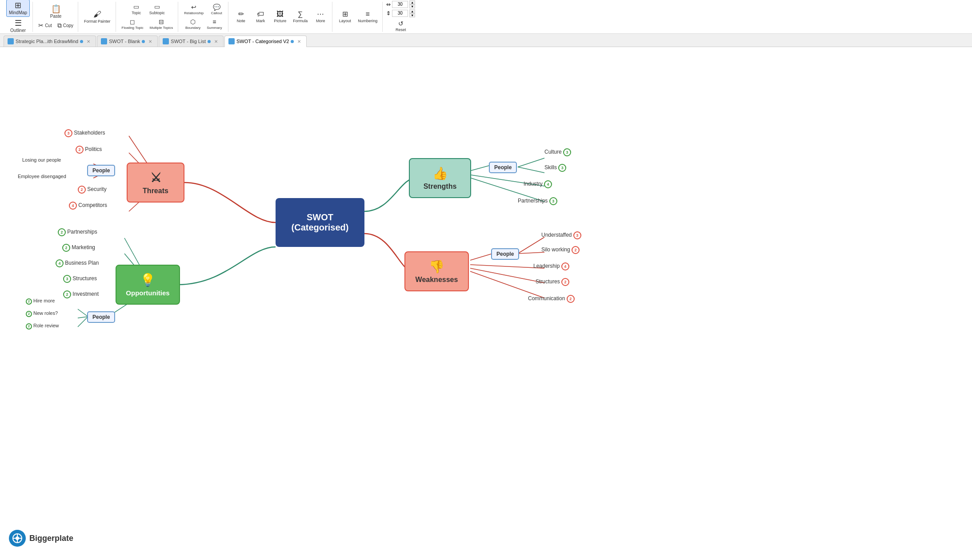 The height and width of the screenshot is (560, 972). Describe the element at coordinates (400, 13) in the screenshot. I see `height-input` at that location.